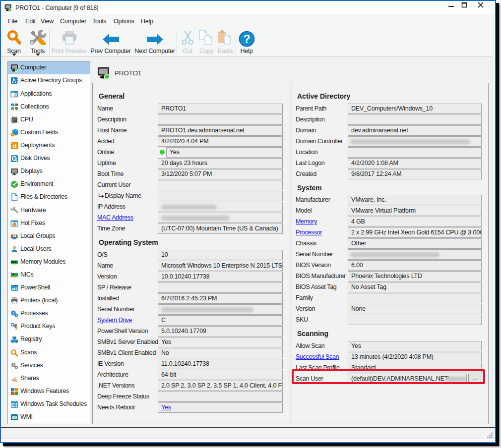  What do you see at coordinates (14, 289) in the screenshot?
I see `svg-text: ps1` at bounding box center [14, 289].